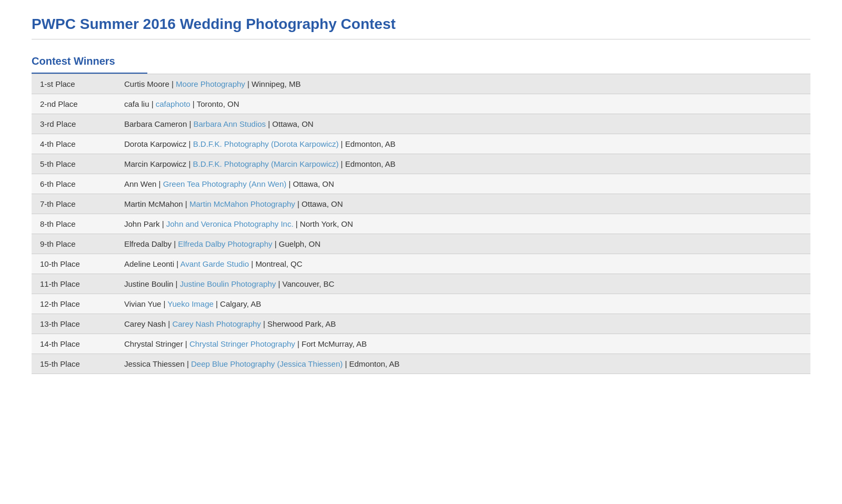 This screenshot has width=842, height=504. What do you see at coordinates (463, 124) in the screenshot?
I see `winner-cell: Barbara Cameron | Barbara Ann Studios | …` at bounding box center [463, 124].